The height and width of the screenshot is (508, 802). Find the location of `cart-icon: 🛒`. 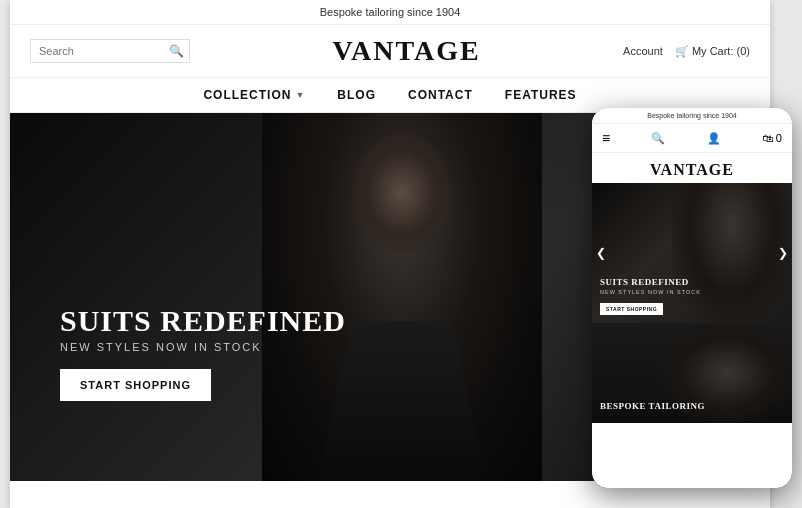

cart-icon: 🛒 is located at coordinates (682, 51).